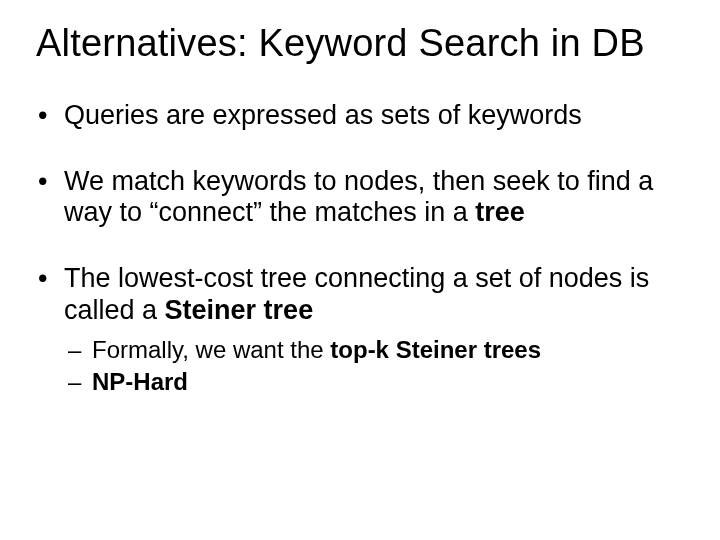 Image resolution: width=720 pixels, height=540 pixels. Describe the element at coordinates (211, 350) in the screenshot. I see `sub-bullet-text: Formally, we want the` at that location.